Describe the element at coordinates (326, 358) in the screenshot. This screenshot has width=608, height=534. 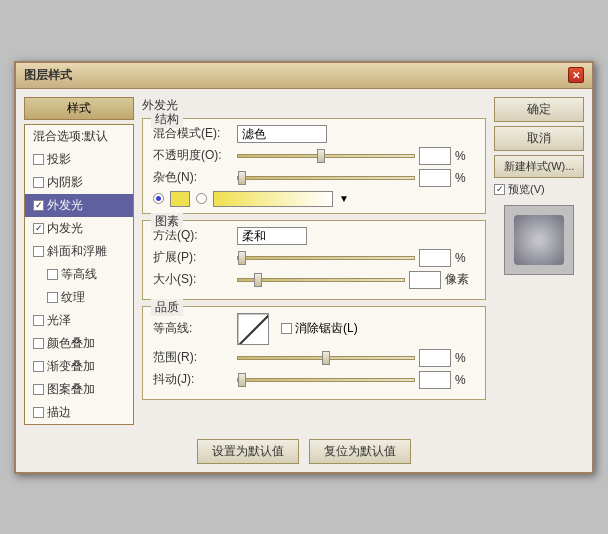
I see `range-slider` at that location.